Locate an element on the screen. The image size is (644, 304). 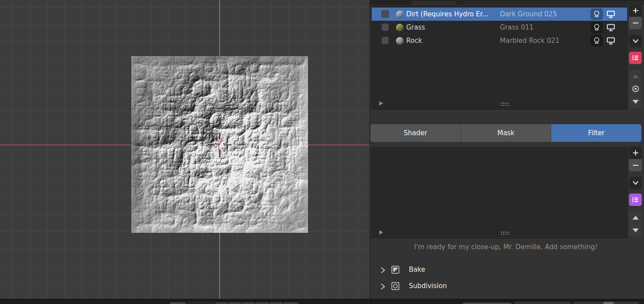
layer-list-action-button is located at coordinates (636, 58).